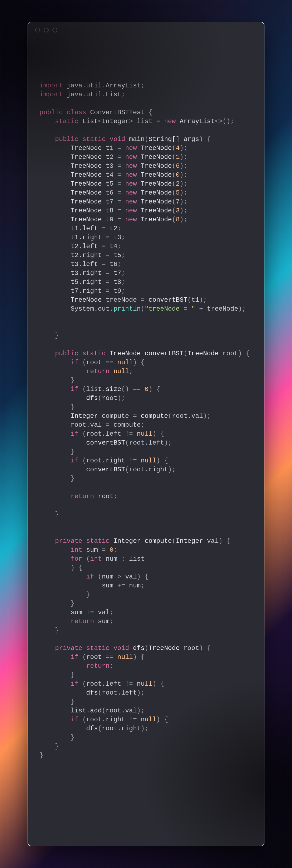 The height and width of the screenshot is (868, 292). I want to click on window-titlebar, so click(146, 30).